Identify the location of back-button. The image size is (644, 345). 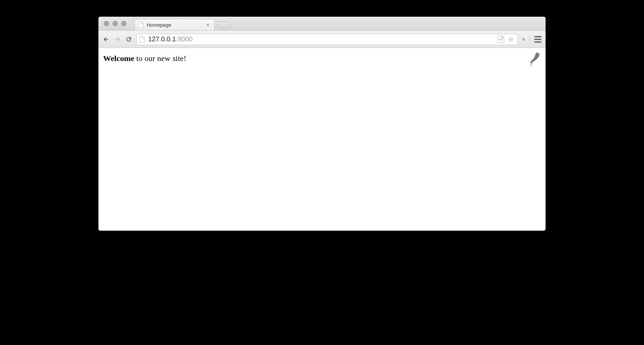
(106, 39).